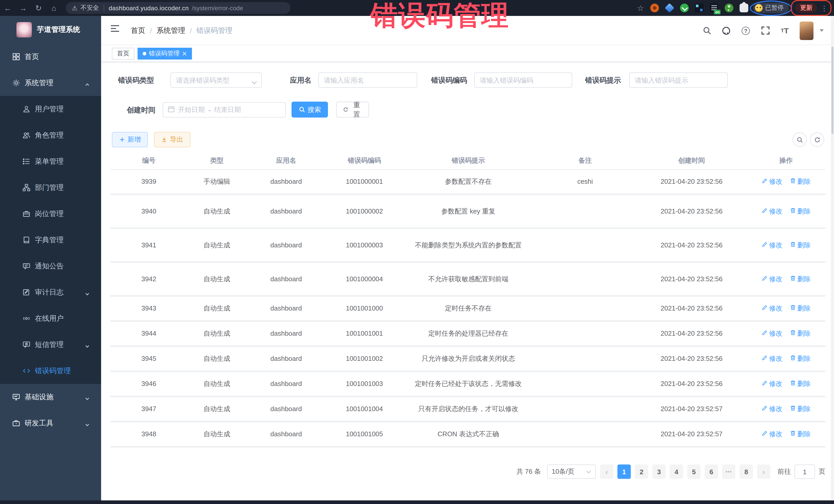 The image size is (834, 504). What do you see at coordinates (310, 110) in the screenshot?
I see `search-button: 搜索` at bounding box center [310, 110].